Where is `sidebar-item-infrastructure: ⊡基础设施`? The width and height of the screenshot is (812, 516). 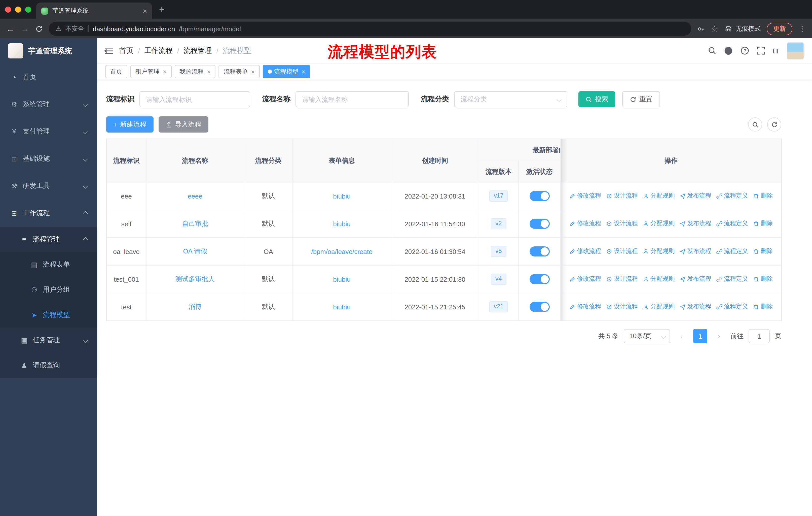
sidebar-item-infrastructure: ⊡基础设施 is located at coordinates (49, 159).